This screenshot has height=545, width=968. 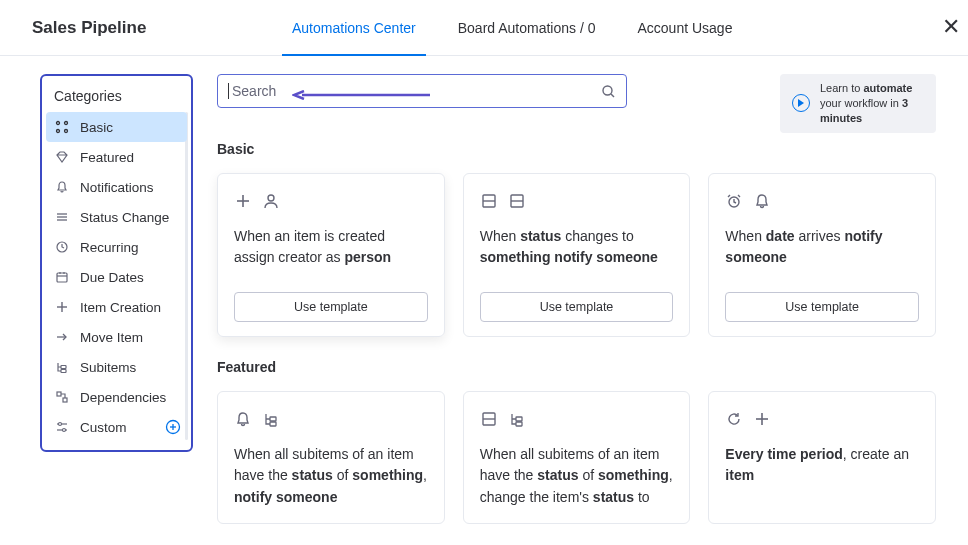 What do you see at coordinates (116, 187) in the screenshot?
I see `sidebar-item-notifications: Notifications` at bounding box center [116, 187].